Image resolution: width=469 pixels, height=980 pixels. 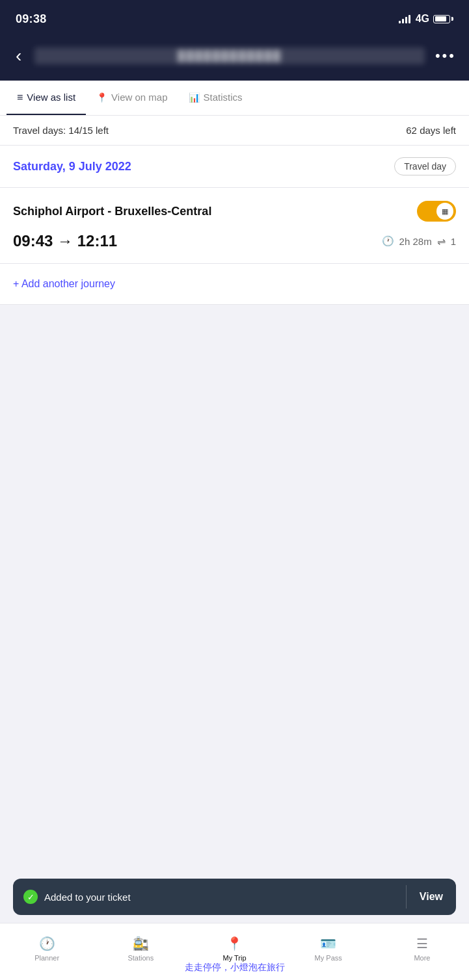 What do you see at coordinates (194, 97) in the screenshot?
I see `bar-chart-icon: 📊` at bounding box center [194, 97].